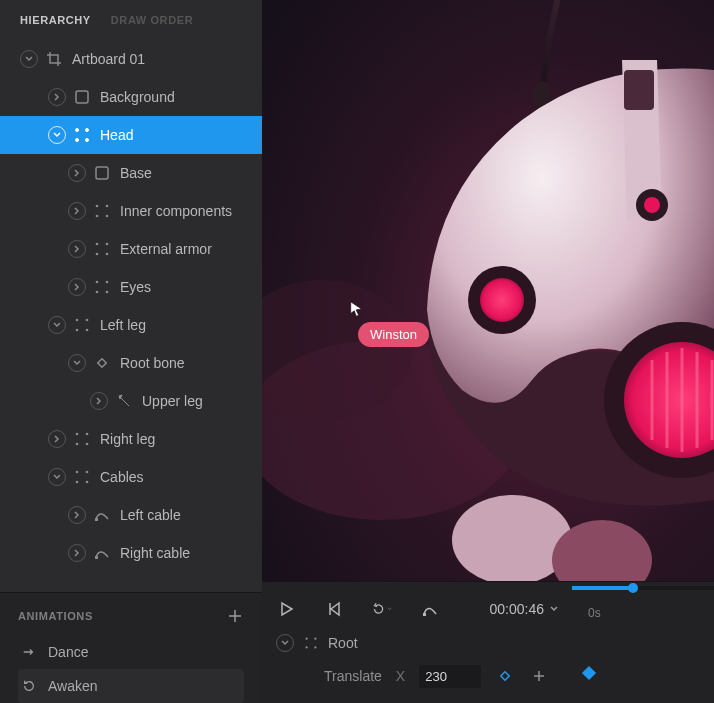 The width and height of the screenshot is (714, 703). What do you see at coordinates (150, 515) in the screenshot?
I see `tree-label: Left cable` at bounding box center [150, 515].